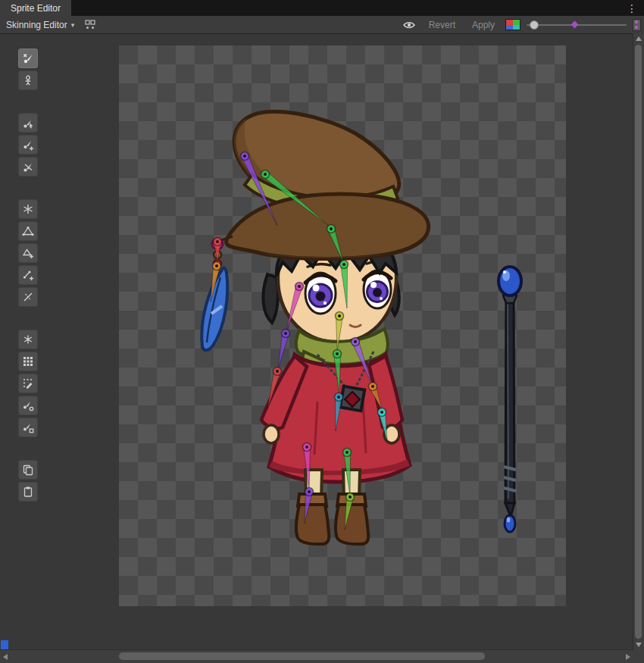  What do you see at coordinates (28, 80) in the screenshot?
I see `character-pivot-icon` at bounding box center [28, 80].